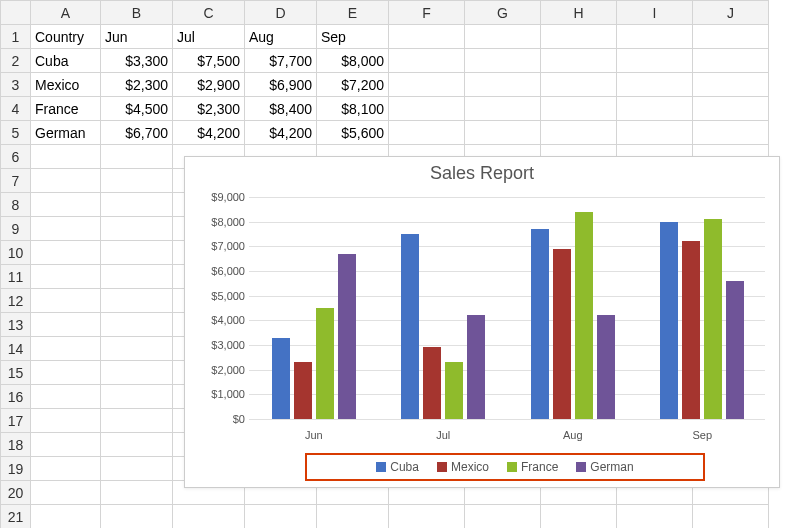 This screenshot has width=800, height=528. What do you see at coordinates (209, 13) in the screenshot?
I see `col-header: C` at bounding box center [209, 13].